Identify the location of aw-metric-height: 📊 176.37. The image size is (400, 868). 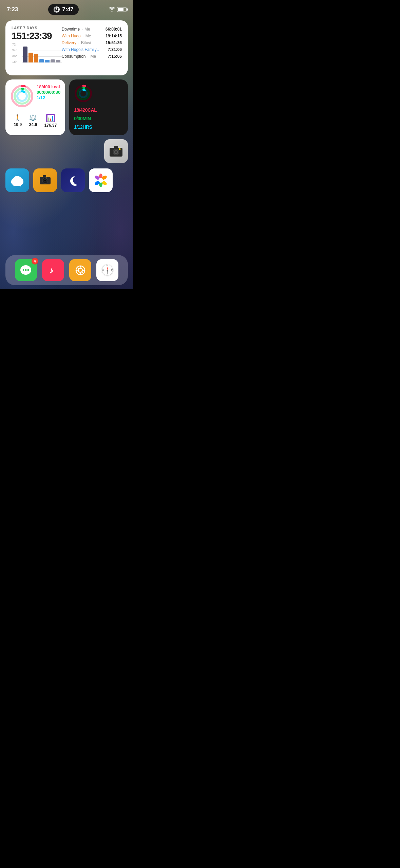
(51, 121).